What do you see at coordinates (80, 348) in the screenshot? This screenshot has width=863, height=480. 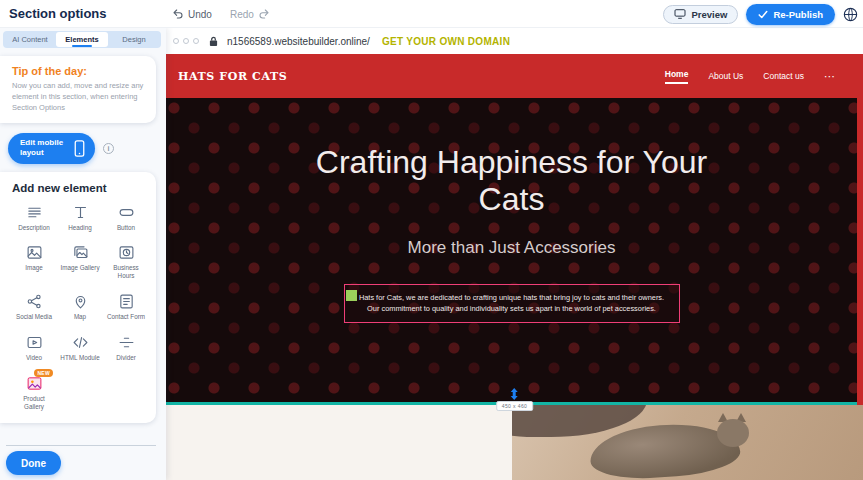 I see `element-html-module: HTML Module` at bounding box center [80, 348].